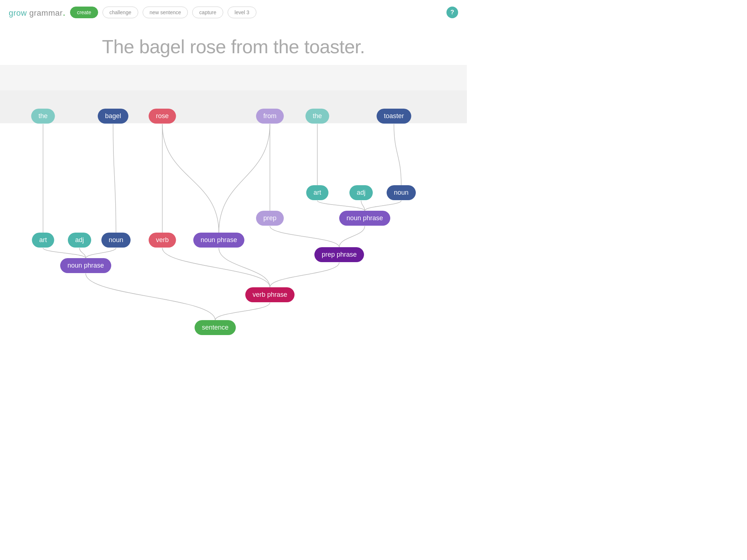  What do you see at coordinates (113, 116) in the screenshot?
I see `node-bagel: bagel` at bounding box center [113, 116].